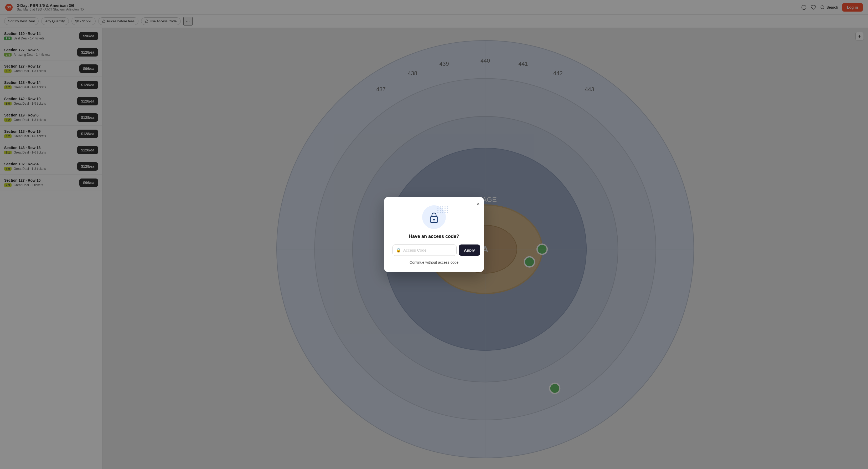 This screenshot has height=469, width=868. I want to click on modal-title: Have an access code?, so click(434, 237).